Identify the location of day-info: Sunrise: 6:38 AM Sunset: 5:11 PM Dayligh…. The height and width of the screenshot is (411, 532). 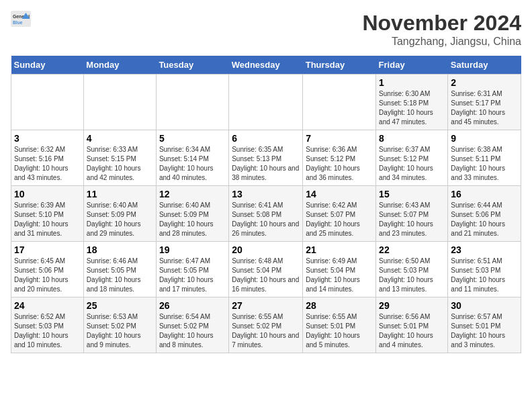
(484, 164).